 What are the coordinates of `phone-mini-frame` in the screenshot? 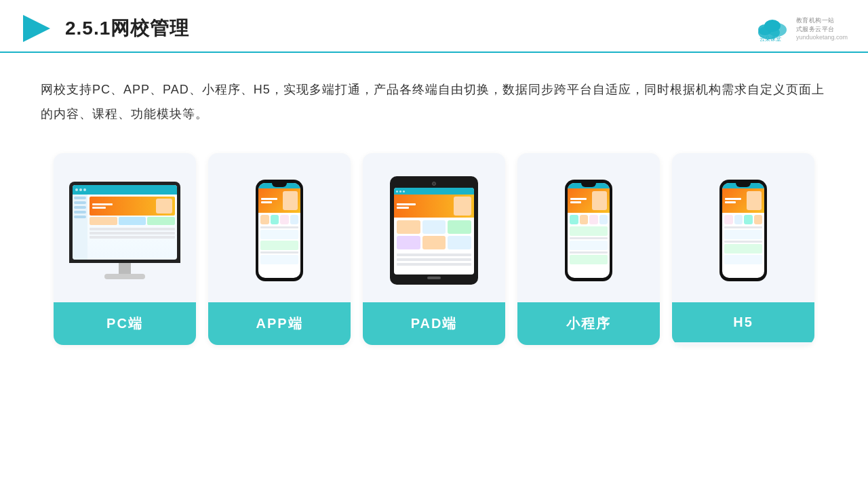 It's located at (589, 230).